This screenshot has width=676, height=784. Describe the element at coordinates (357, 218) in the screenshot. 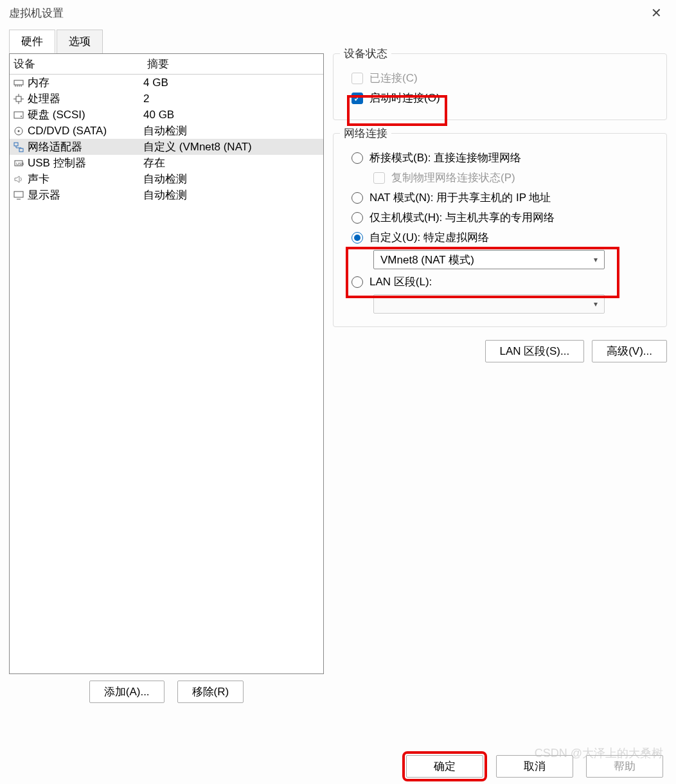

I see `radio-hostonly` at that location.